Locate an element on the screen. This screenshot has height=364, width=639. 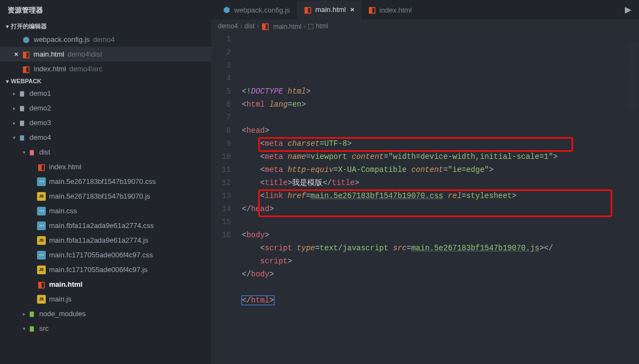
file-name: webpack.config.js is located at coordinates (62, 39).